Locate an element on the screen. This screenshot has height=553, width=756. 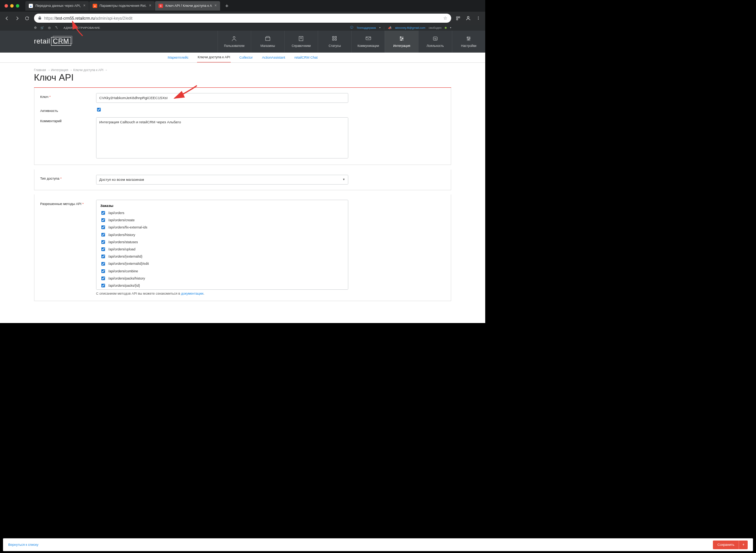
nav-item-loyalty: %Лояльность is located at coordinates (435, 42).